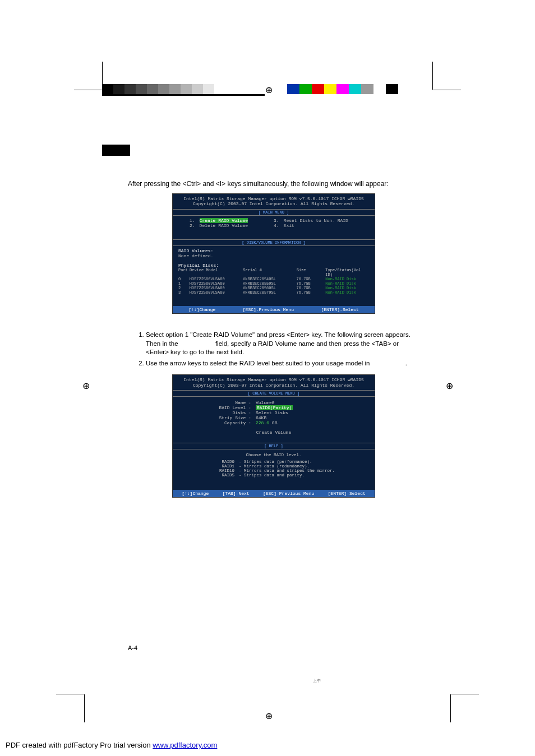 The height and width of the screenshot is (756, 535). I want to click on create-volume-action: Create Volume, so click(274, 432).